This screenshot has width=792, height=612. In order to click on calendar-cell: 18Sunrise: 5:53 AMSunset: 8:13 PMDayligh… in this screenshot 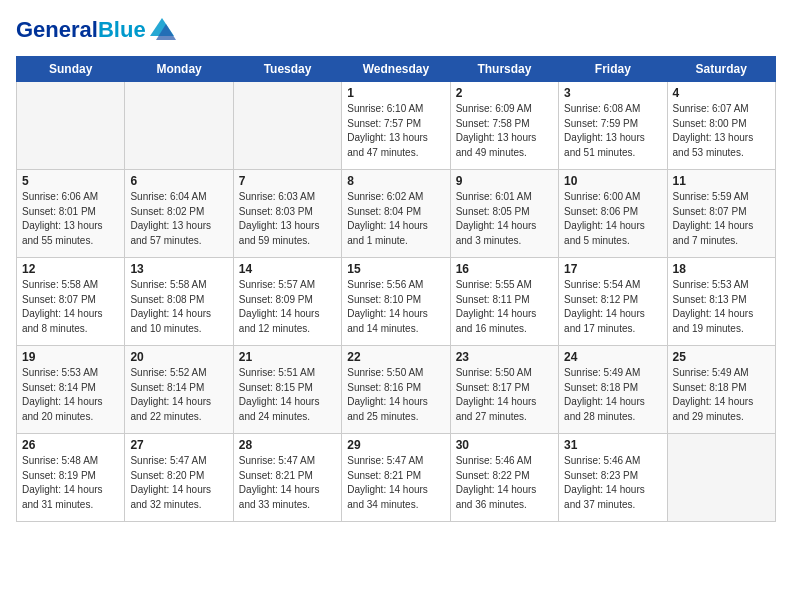, I will do `click(721, 302)`.